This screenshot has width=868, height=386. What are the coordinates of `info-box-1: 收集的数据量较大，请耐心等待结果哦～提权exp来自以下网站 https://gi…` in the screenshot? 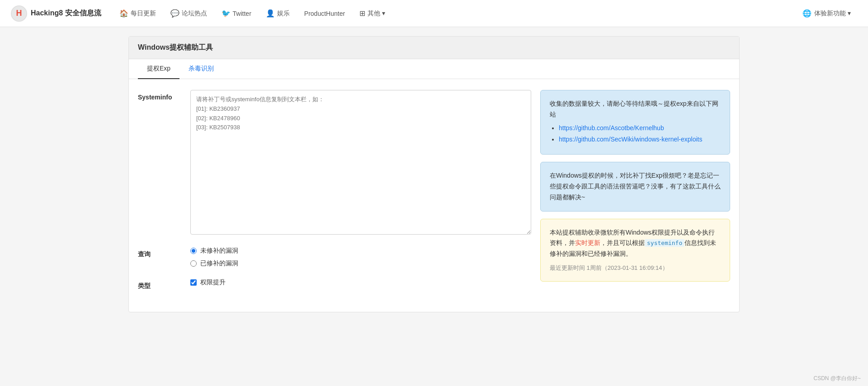 It's located at (635, 122).